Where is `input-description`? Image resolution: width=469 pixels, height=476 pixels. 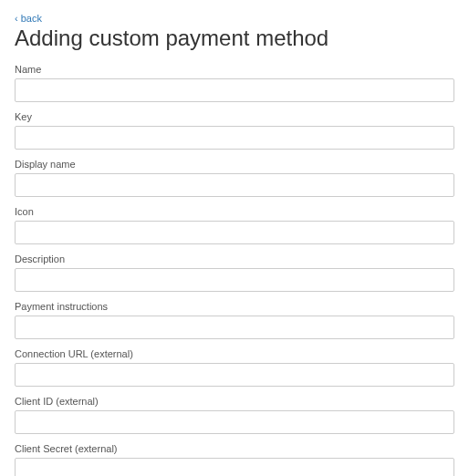 input-description is located at coordinates (234, 280).